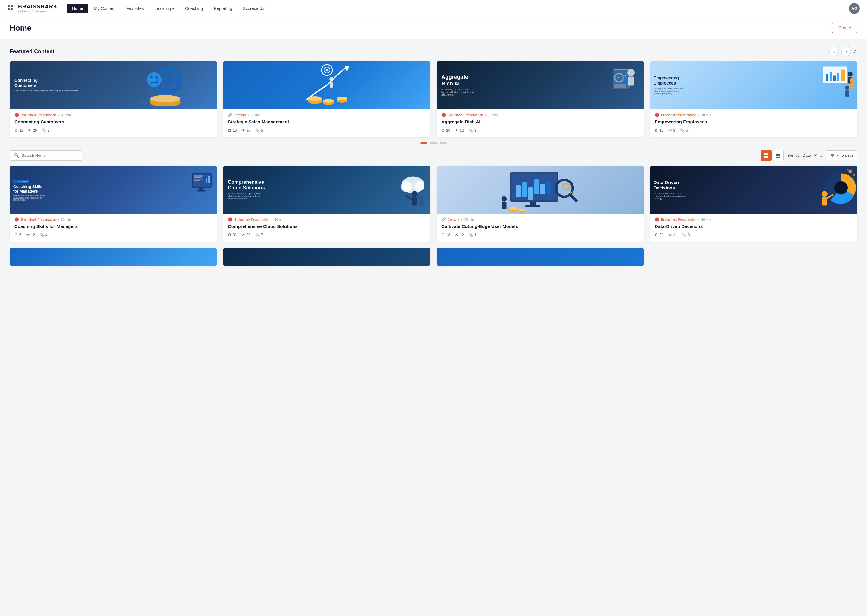 The width and height of the screenshot is (867, 616). Describe the element at coordinates (113, 219) in the screenshot. I see `content-card-meta-1: 🔴 Brainshark Presentation • 30 min` at that location.